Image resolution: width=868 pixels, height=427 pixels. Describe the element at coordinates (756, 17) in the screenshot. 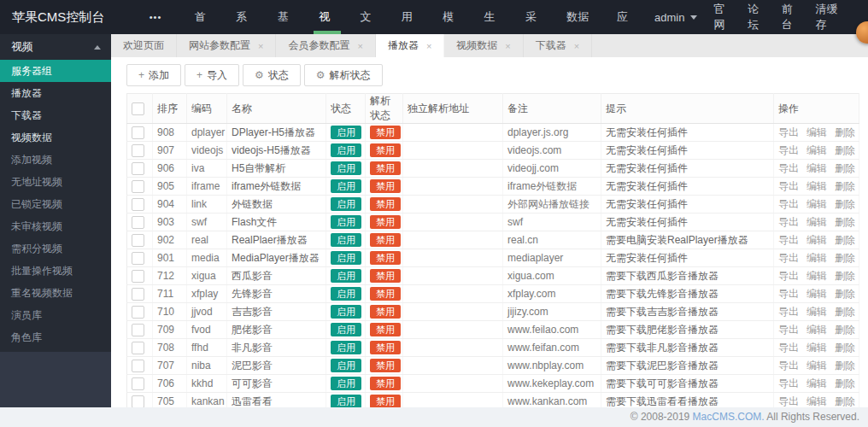

I see `navbar-right-item-2: 论坛` at that location.